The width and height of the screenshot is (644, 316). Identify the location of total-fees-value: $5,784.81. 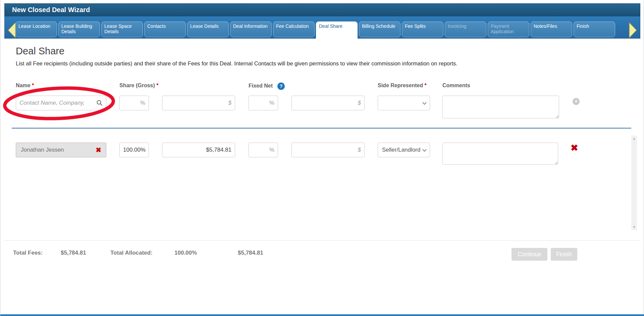
(73, 253).